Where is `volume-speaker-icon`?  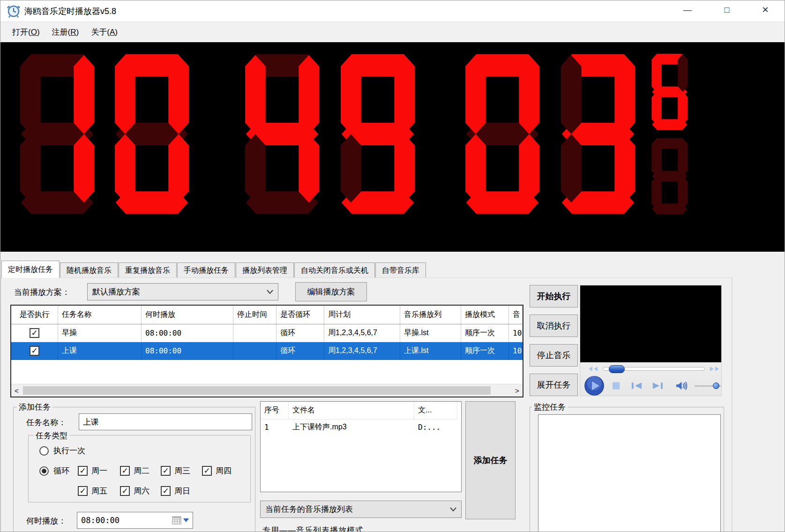 volume-speaker-icon is located at coordinates (681, 386).